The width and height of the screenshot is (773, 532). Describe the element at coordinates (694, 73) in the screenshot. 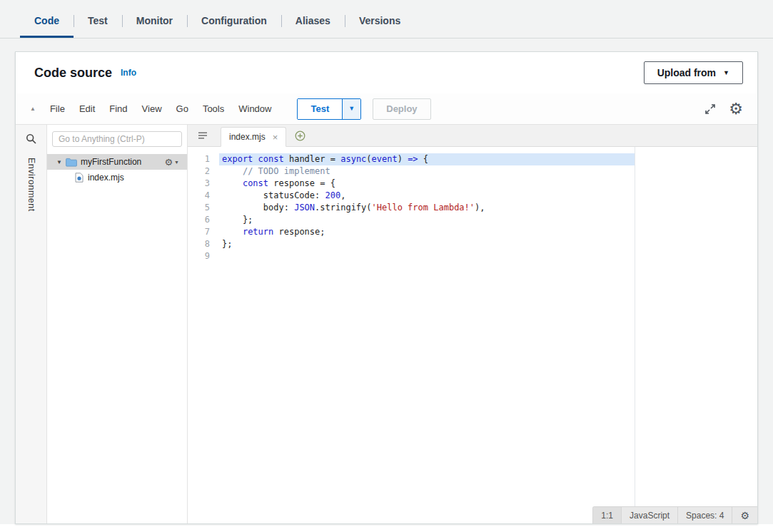

I see `upload-from-button: Upload from ▼` at that location.